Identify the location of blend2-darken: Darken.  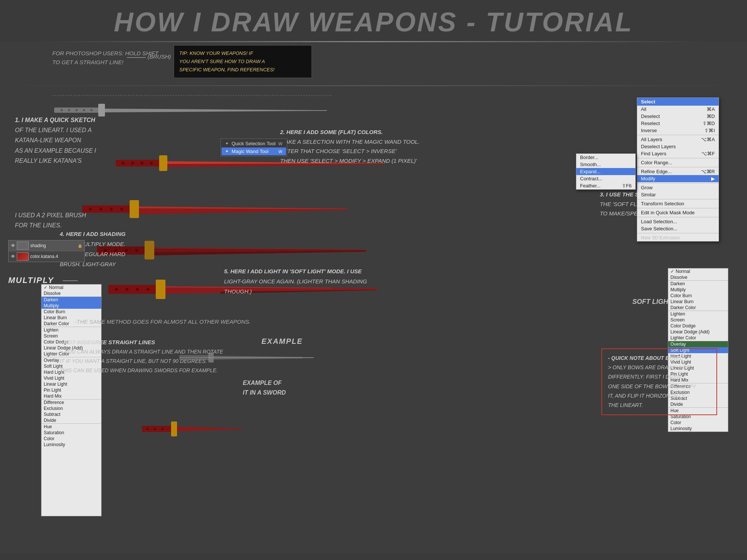
(698, 284).